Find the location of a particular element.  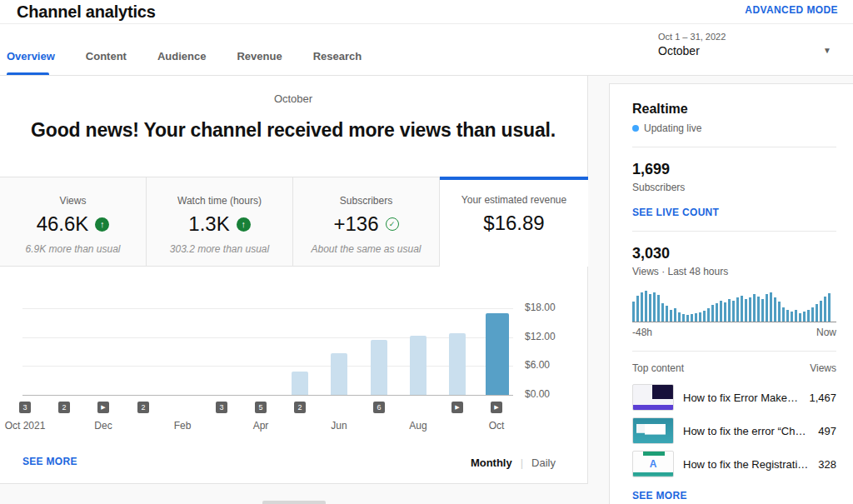

see-more-link: SEE MORE is located at coordinates (50, 462).